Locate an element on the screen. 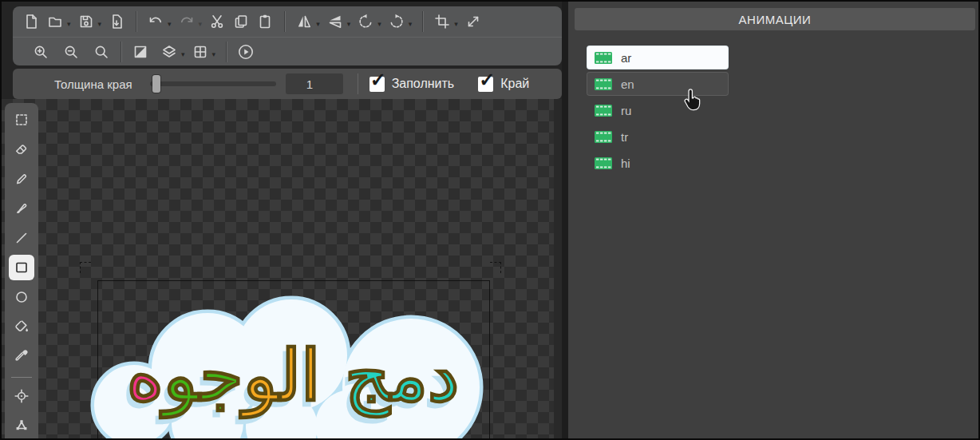 The width and height of the screenshot is (980, 440). zoom-in-button is located at coordinates (41, 52).